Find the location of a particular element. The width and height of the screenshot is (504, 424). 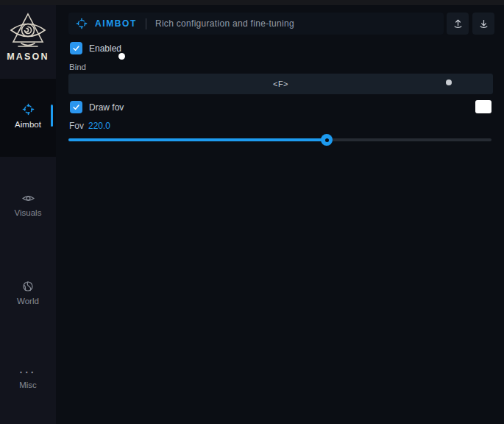

selected-indicator-bar is located at coordinates (52, 116).